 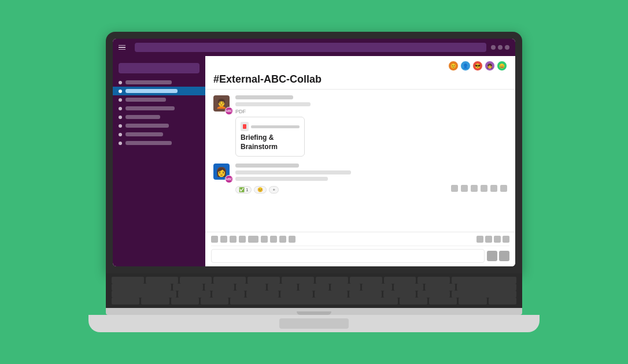 I want to click on key-alt-l, so click(x=185, y=301).